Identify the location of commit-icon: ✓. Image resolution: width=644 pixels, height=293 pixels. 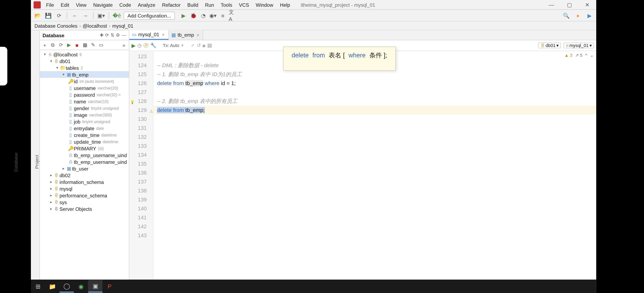
(193, 46).